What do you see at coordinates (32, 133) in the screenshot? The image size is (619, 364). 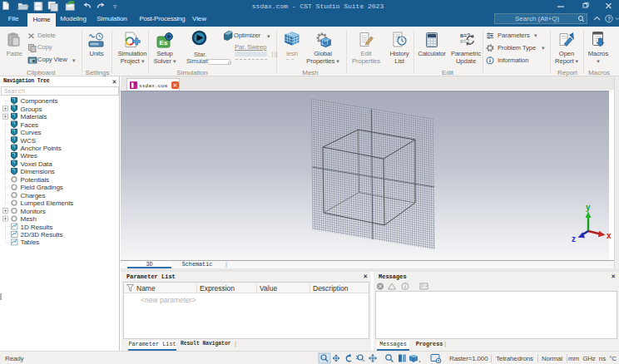 I see `svg-text: Curves` at bounding box center [32, 133].